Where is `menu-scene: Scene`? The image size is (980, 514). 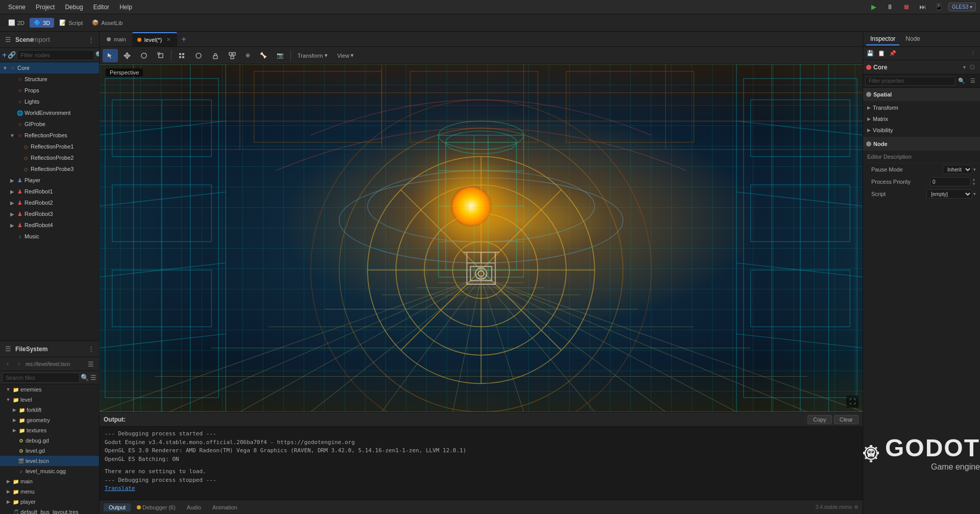 menu-scene: Scene is located at coordinates (17, 7).